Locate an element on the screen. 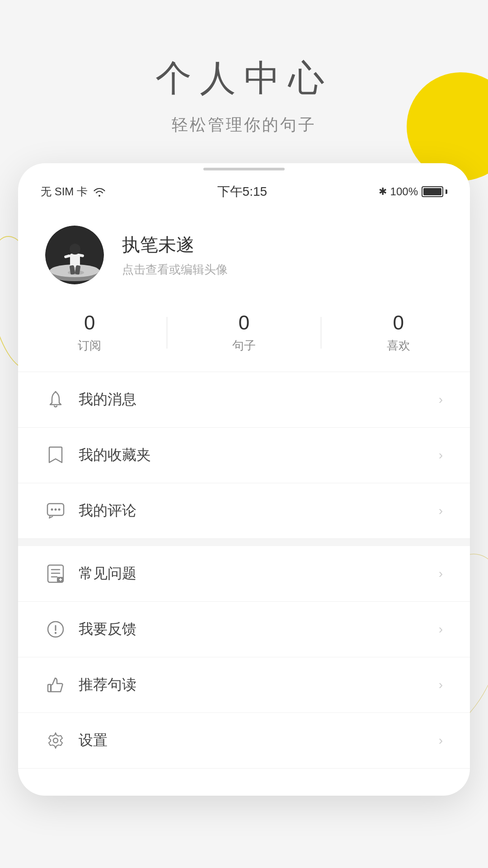  battery-percent: 100% is located at coordinates (404, 192).